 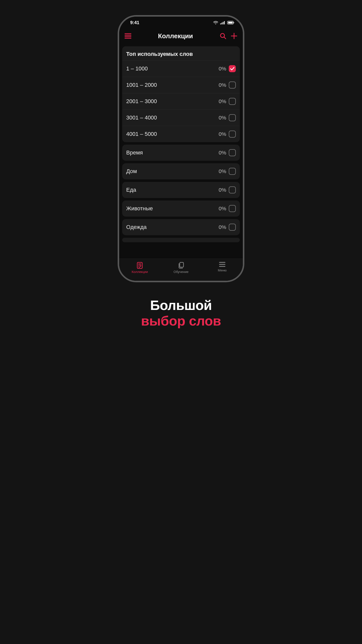 What do you see at coordinates (181, 190) in the screenshot?
I see `collection-card: Еда 0%` at bounding box center [181, 190].